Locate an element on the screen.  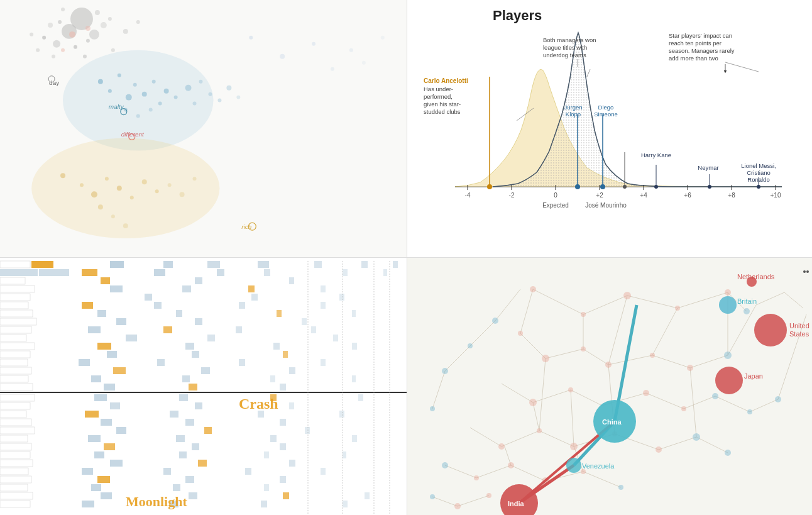
svg-text: Moonlight is located at coordinates (156, 502).